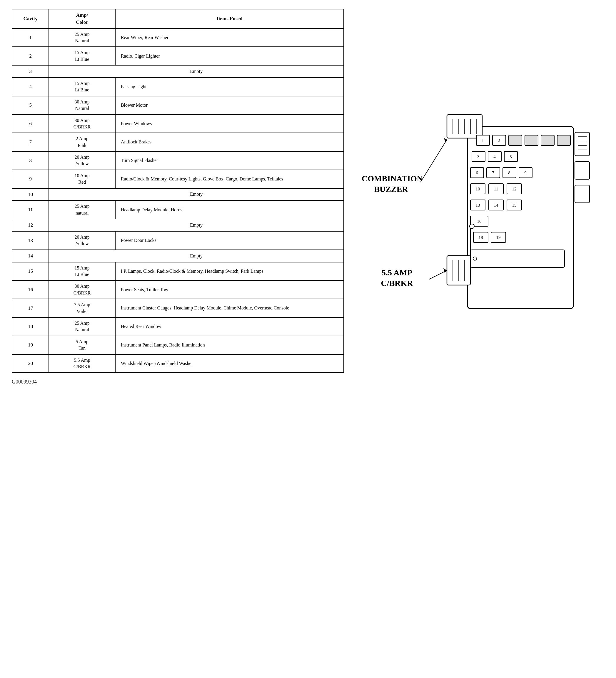 This screenshot has width=616, height=678. What do you see at coordinates (229, 210) in the screenshot?
I see `items-cell: Headlamp Delay Module, Horns` at bounding box center [229, 210].